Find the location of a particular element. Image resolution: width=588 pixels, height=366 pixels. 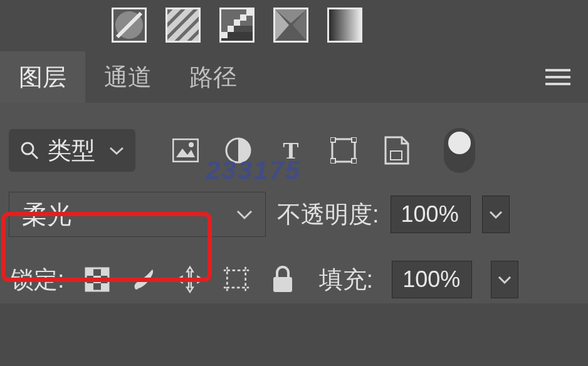

fill-pixel-icon is located at coordinates (237, 25).